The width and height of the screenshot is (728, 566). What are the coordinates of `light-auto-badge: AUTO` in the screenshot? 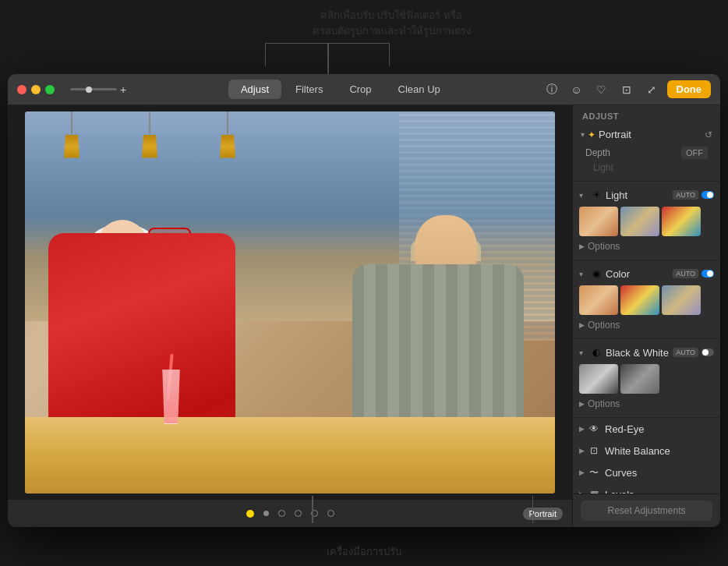 It's located at (686, 195).